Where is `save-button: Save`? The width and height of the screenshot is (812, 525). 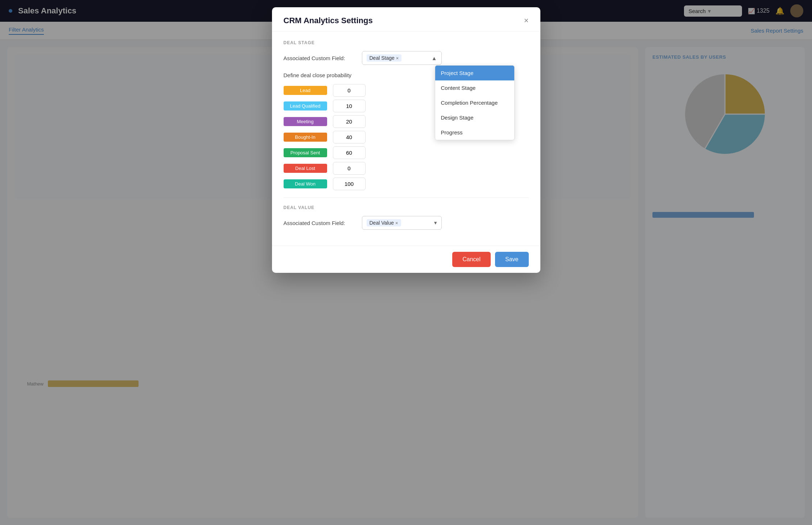
save-button: Save is located at coordinates (512, 259).